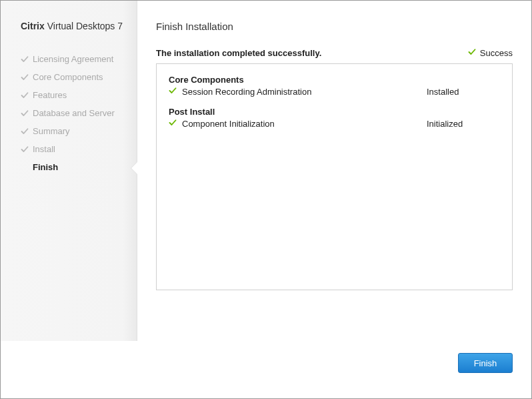  Describe the element at coordinates (49, 95) in the screenshot. I see `wizard-step-label: Features` at that location.